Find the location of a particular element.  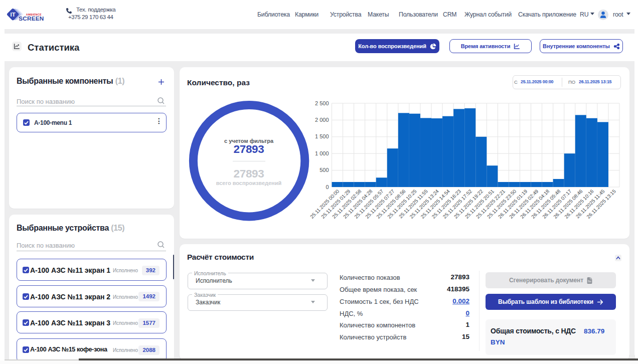

svg-text: 500 is located at coordinates (324, 170).